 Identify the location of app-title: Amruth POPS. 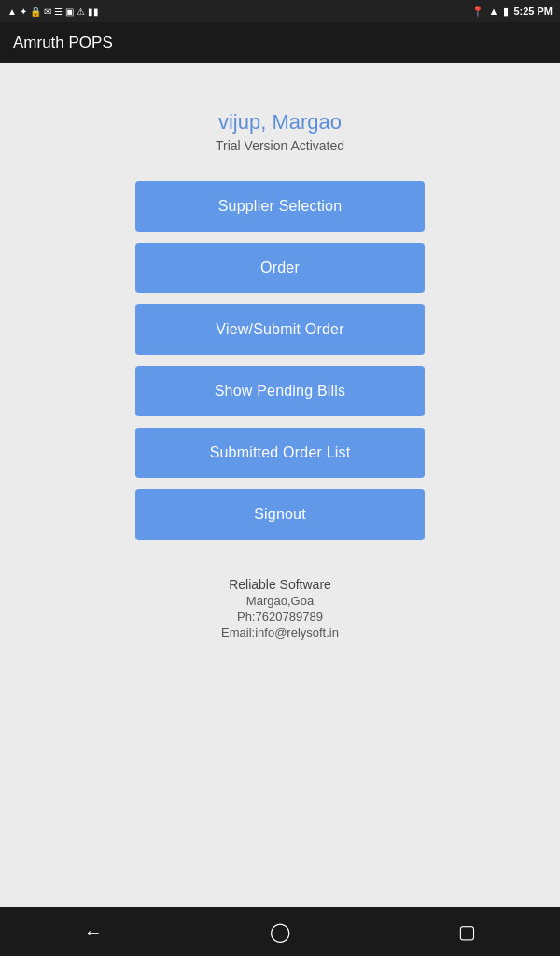
(63, 43).